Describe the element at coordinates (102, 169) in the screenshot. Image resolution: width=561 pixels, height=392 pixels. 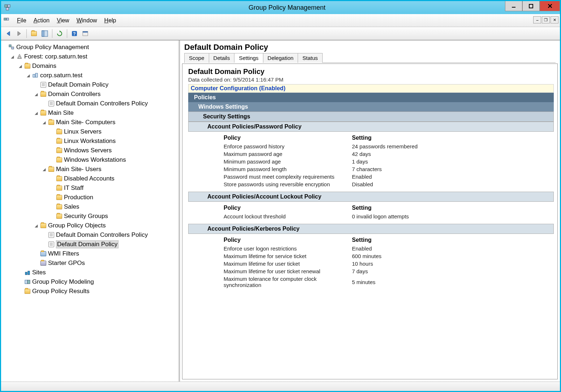
I see `tree-domain: ◢corp.saturn.test Default Domain Policy …` at that location.